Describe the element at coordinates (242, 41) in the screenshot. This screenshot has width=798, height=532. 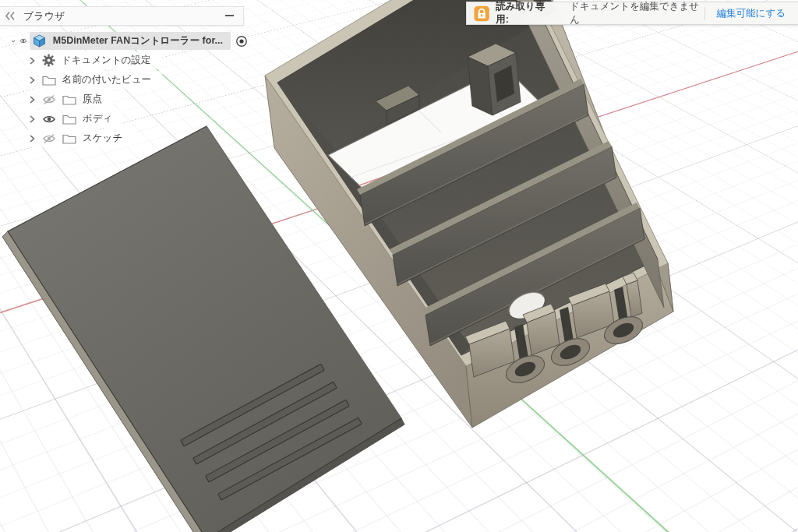
I see `isolate-radio-icon` at that location.